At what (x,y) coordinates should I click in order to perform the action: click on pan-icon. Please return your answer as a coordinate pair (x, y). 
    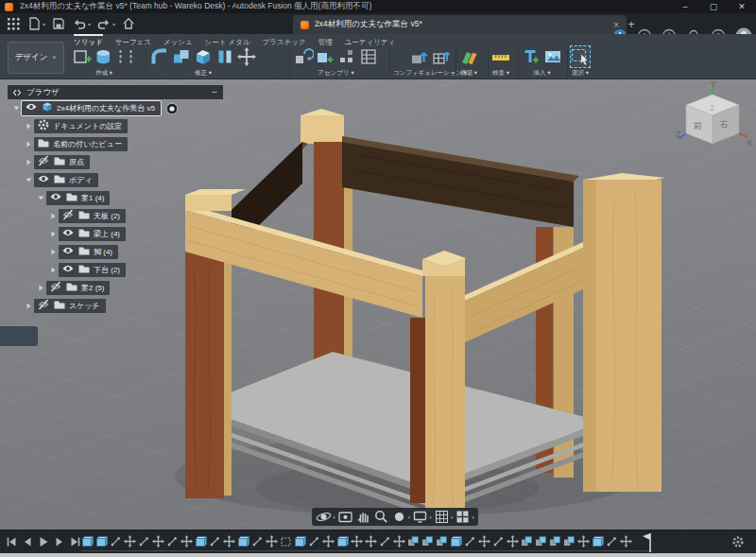
    Looking at the image, I should click on (363, 516).